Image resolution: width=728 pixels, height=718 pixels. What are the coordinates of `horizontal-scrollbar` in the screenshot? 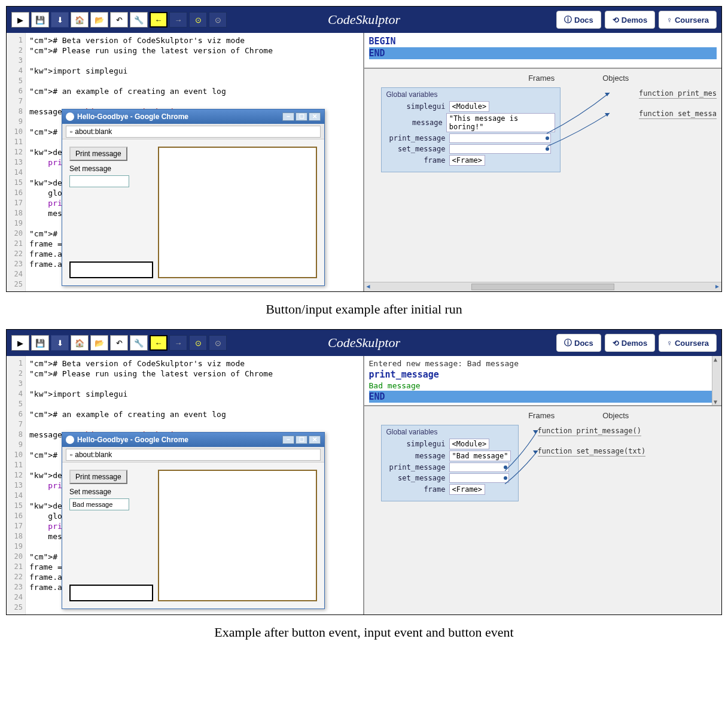 It's located at (543, 287).